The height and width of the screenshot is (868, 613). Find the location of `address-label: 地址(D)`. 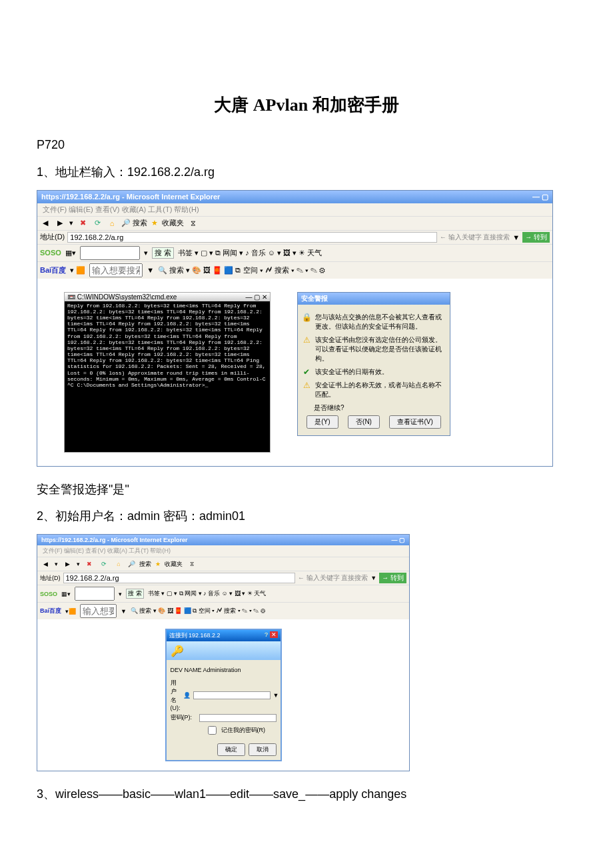

address-label: 地址(D) is located at coordinates (52, 237).